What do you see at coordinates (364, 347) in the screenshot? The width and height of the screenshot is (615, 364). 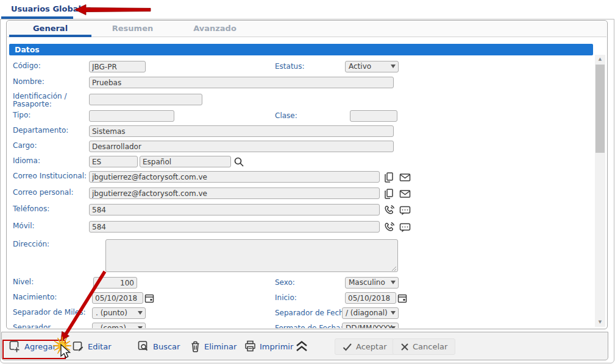 I see `aceptar-button: Aceptar` at bounding box center [364, 347].